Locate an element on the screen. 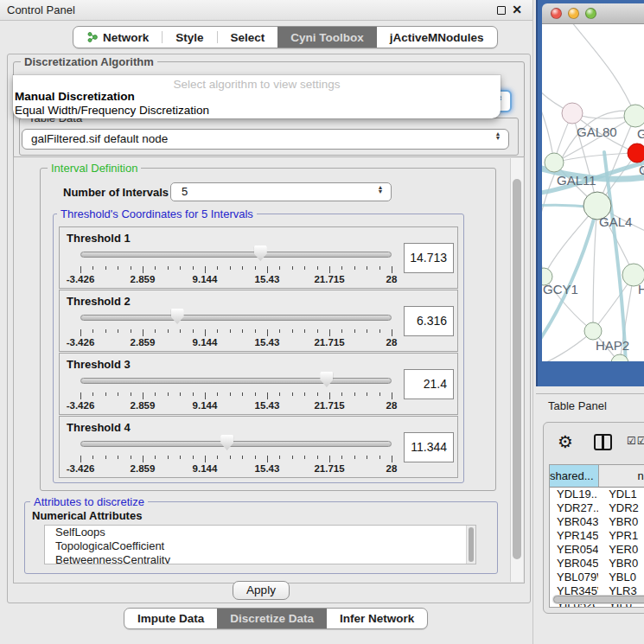 The height and width of the screenshot is (644, 644). threshold-label: Threshold 1 is located at coordinates (99, 239).